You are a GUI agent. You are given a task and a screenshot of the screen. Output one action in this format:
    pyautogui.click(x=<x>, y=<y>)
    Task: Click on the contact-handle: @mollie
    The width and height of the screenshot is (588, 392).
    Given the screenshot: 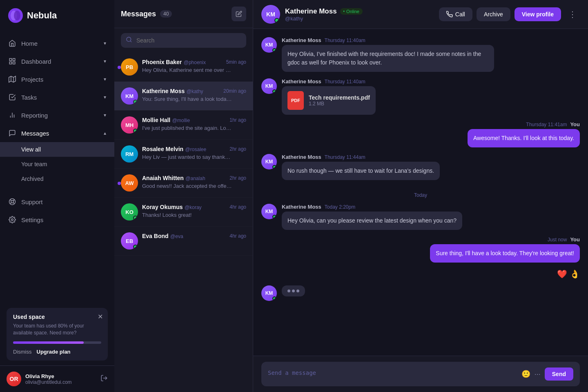 What is the action you would take?
    pyautogui.click(x=181, y=120)
    